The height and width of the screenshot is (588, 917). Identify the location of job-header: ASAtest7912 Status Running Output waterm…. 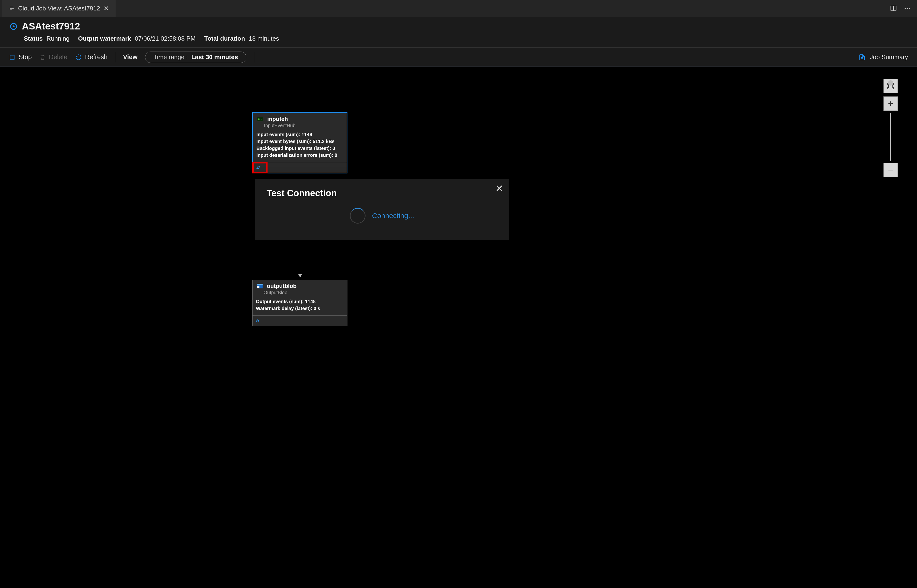
(458, 32).